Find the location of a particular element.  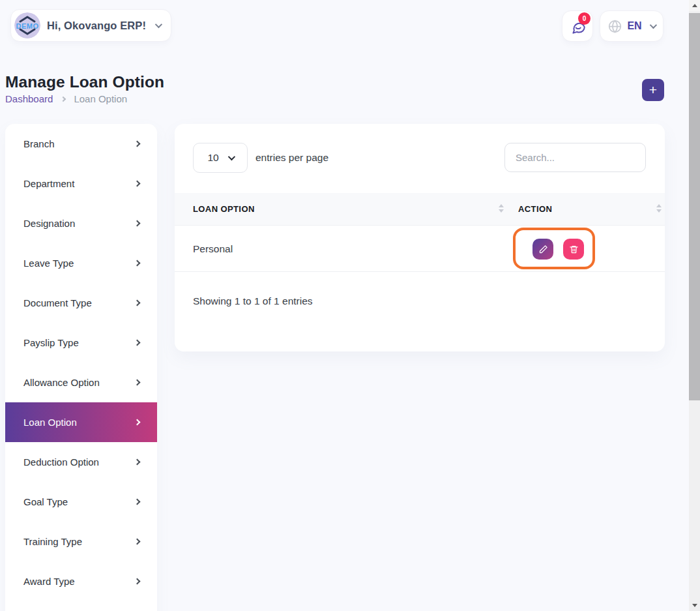

page-title: Manage Loan Option is located at coordinates (85, 82).